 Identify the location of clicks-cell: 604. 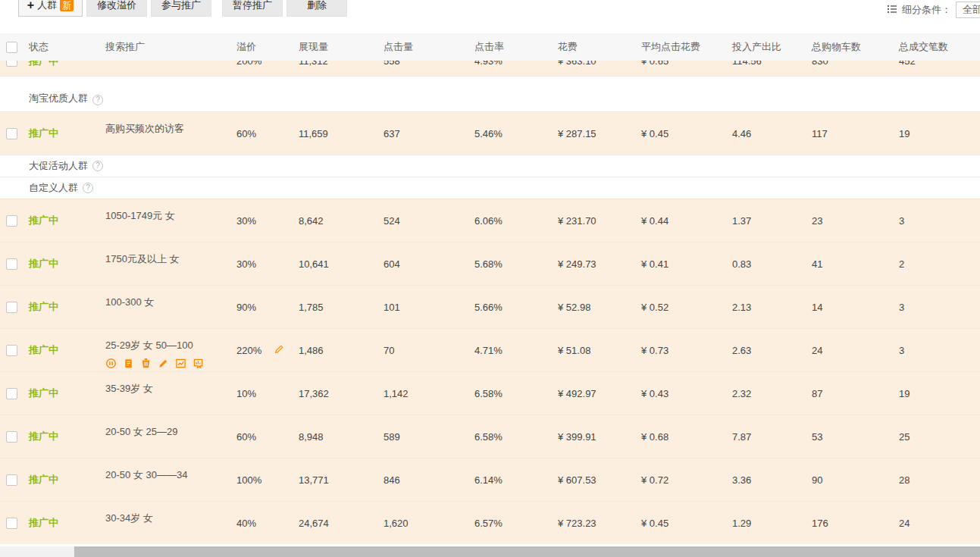
(420, 264).